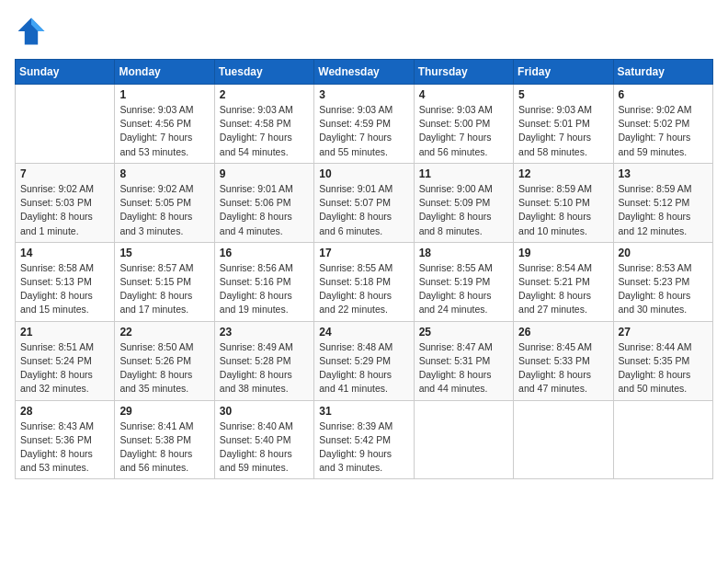 The height and width of the screenshot is (563, 728). What do you see at coordinates (164, 95) in the screenshot?
I see `day-number: 1` at bounding box center [164, 95].